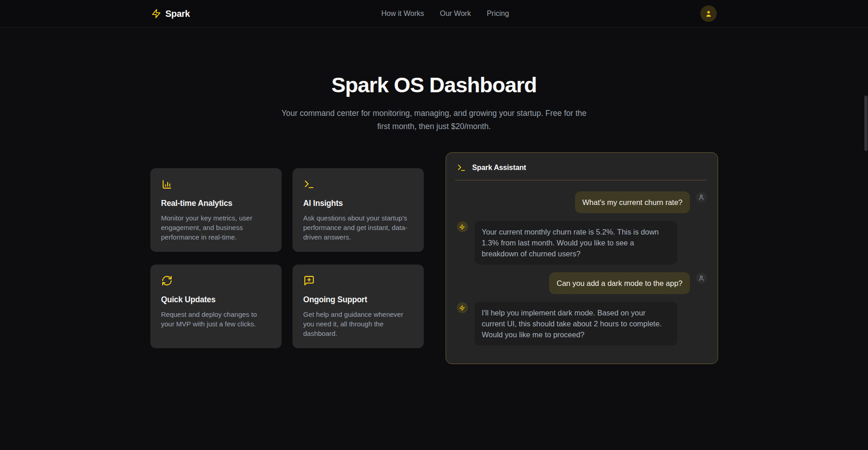 This screenshot has height=450, width=868. Describe the element at coordinates (178, 14) in the screenshot. I see `brand-name: Spark` at that location.